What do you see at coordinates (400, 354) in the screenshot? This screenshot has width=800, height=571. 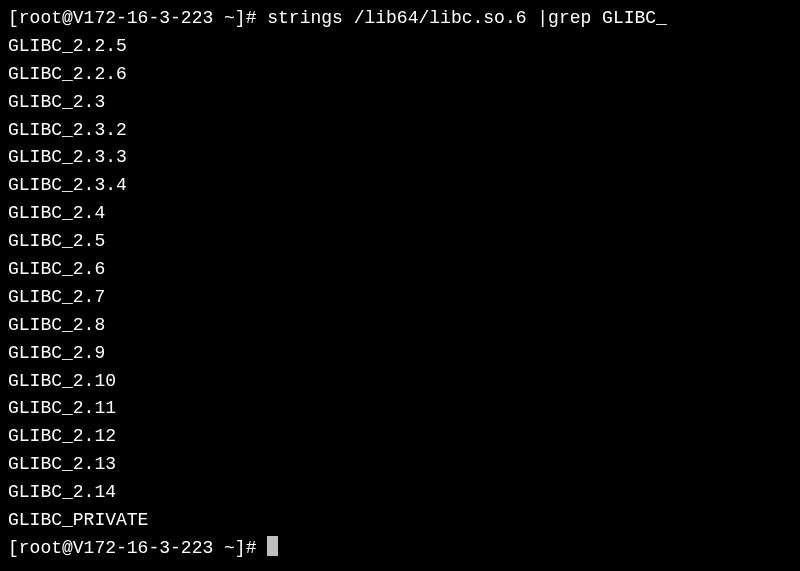 I see `output-line: GLIBC_2.9` at bounding box center [400, 354].